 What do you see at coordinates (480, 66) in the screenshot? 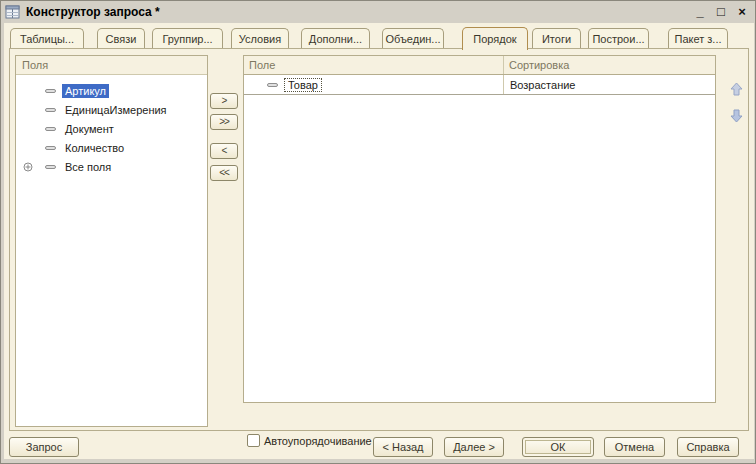
I see `order-table-header: Поле Сортировка` at bounding box center [480, 66].